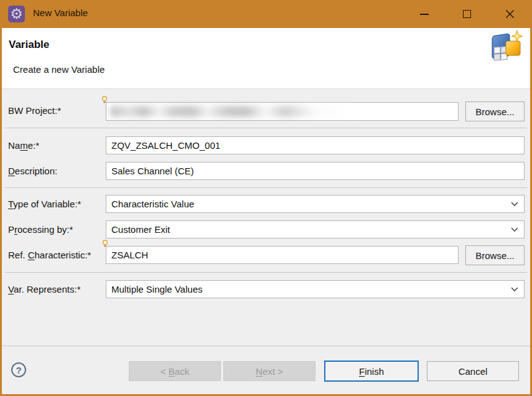 This screenshot has height=396, width=532. What do you see at coordinates (315, 204) in the screenshot?
I see `type-of-variable-combo: Characteristic Value` at bounding box center [315, 204].